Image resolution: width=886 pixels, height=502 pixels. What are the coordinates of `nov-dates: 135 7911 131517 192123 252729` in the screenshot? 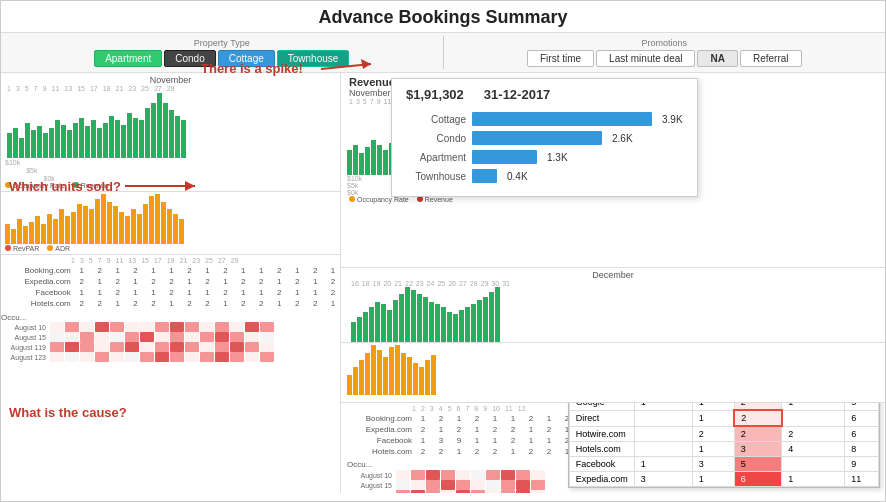 It's located at (170, 89).